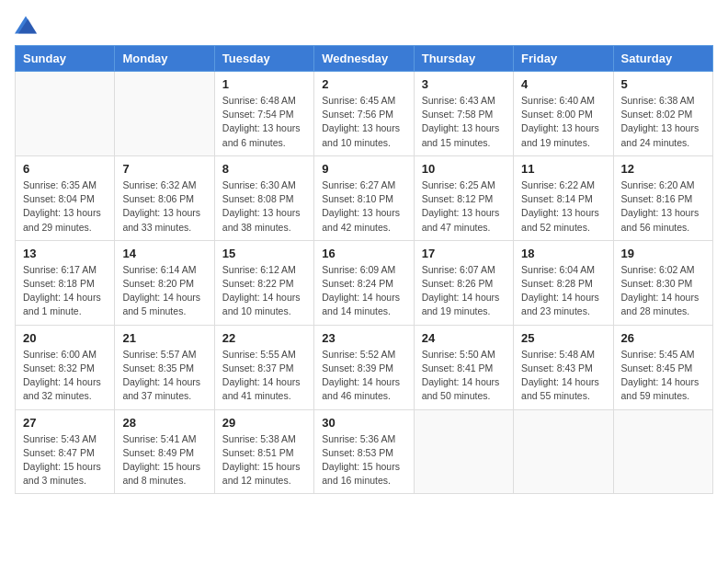 The image size is (728, 563). What do you see at coordinates (664, 254) in the screenshot?
I see `day-number: 19` at bounding box center [664, 254].